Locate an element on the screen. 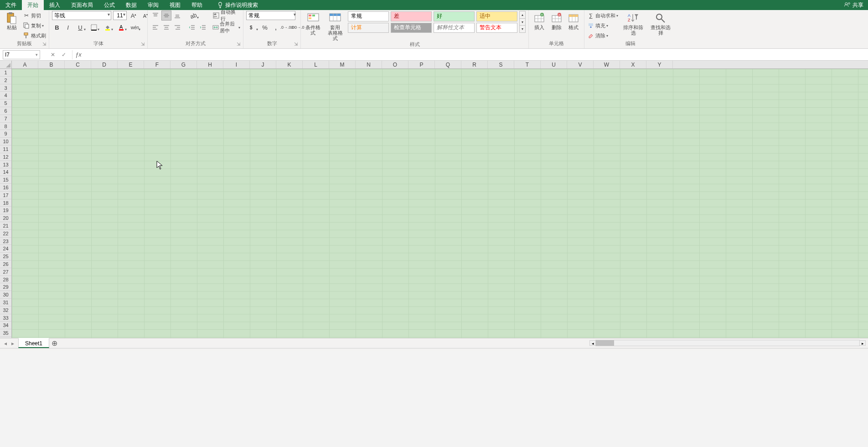 This screenshot has height=447, width=868. style-explanatory: 解释性文本 is located at coordinates (454, 28).